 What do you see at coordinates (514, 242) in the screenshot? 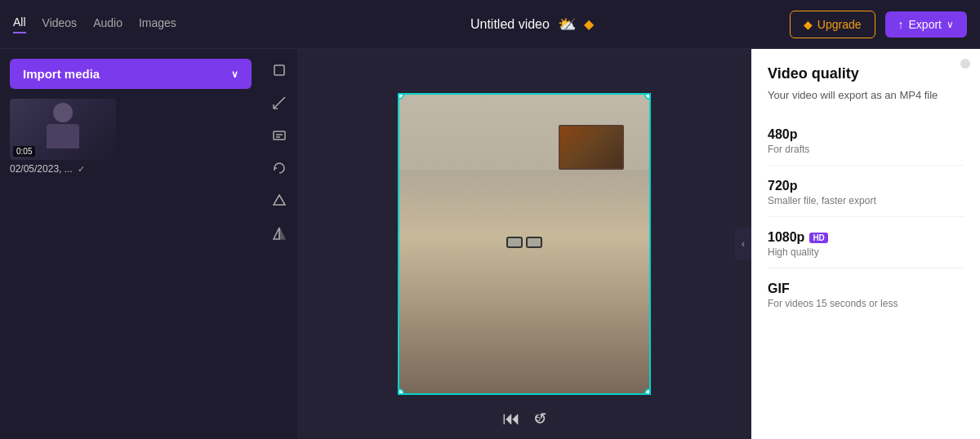
I see `glass-left` at bounding box center [514, 242].